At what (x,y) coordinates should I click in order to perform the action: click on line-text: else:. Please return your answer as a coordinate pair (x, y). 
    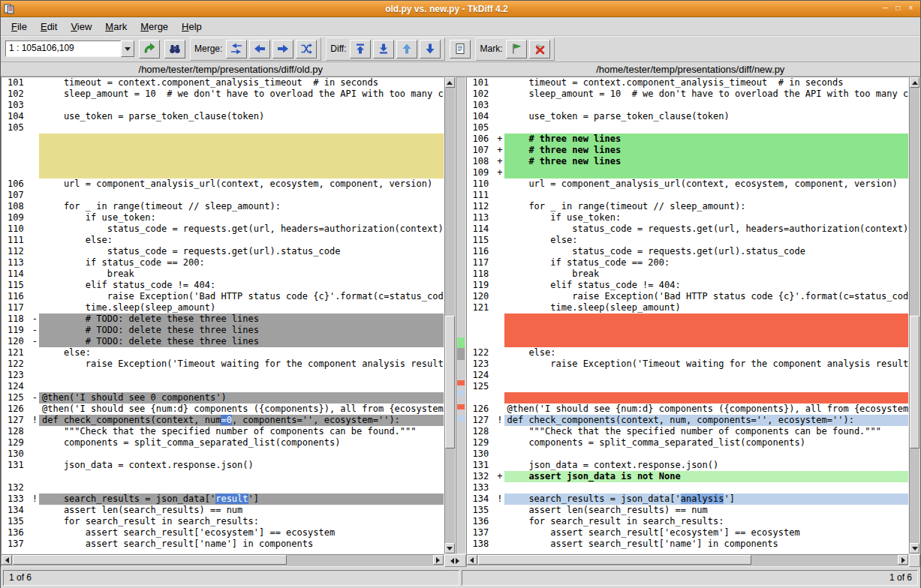
    Looking at the image, I should click on (242, 240).